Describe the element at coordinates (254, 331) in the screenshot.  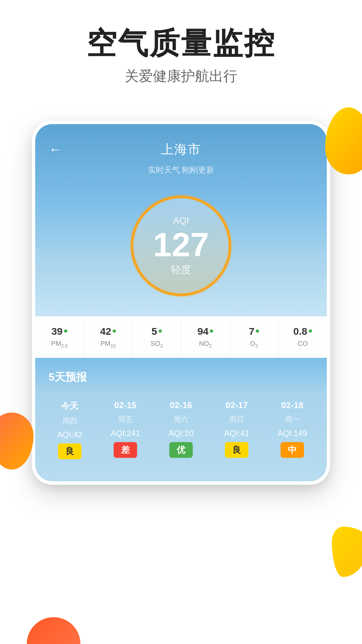
I see `pollutant-o2-value-row: 7` at that location.